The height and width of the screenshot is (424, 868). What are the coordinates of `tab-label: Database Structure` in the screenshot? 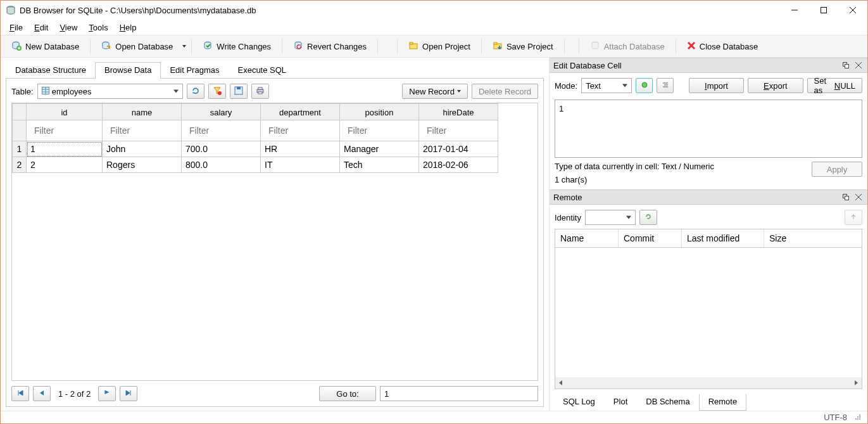 It's located at (51, 70).